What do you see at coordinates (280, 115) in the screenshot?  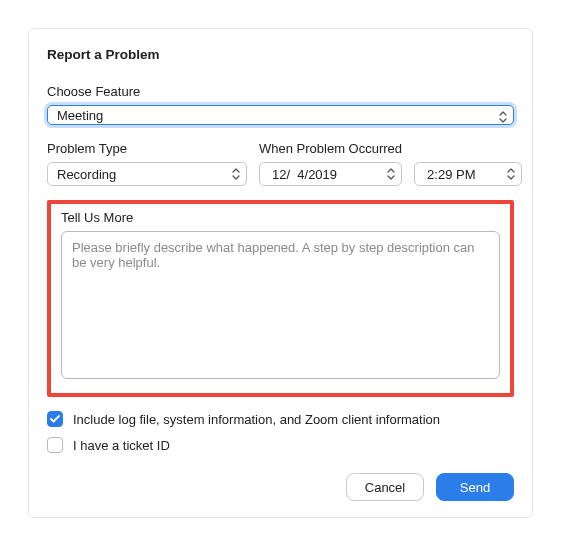 I see `choose-feature-select: Meeting` at bounding box center [280, 115].